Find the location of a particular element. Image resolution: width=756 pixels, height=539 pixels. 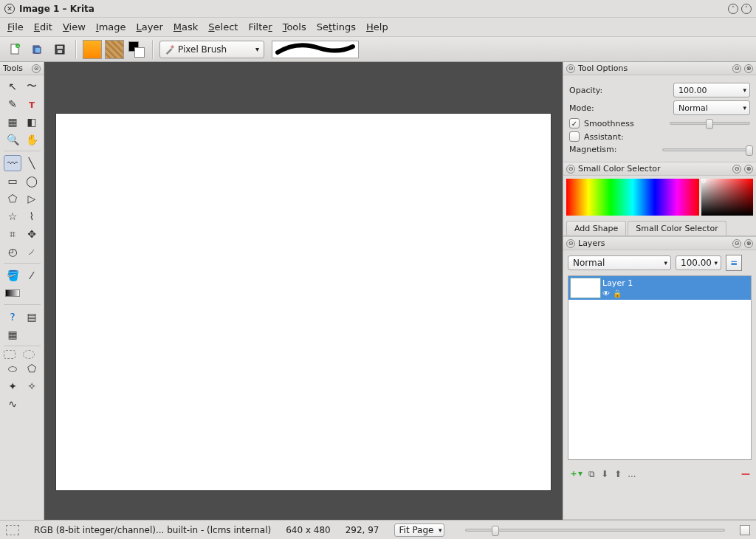

delete-layer-button: — is located at coordinates (746, 474).